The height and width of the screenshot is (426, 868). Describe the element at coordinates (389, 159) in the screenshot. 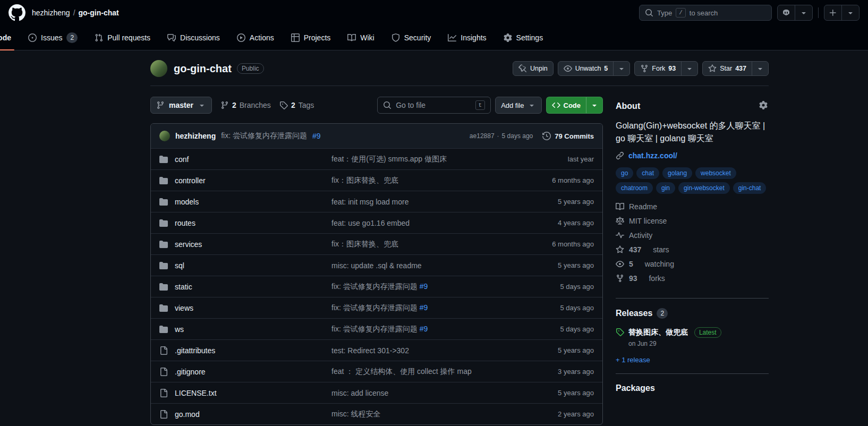

I see `commit-message-link: feat：使用(可选) smms.app 做图床` at that location.